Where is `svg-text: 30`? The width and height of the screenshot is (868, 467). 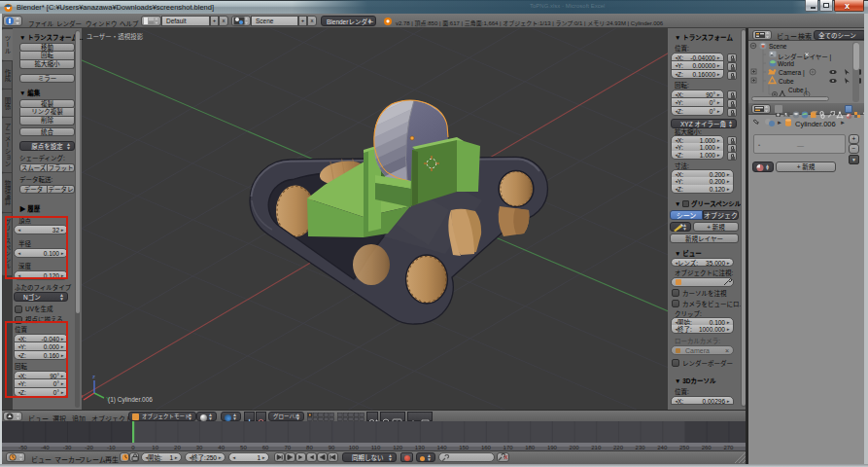 svg-text: 30 is located at coordinates (200, 448).